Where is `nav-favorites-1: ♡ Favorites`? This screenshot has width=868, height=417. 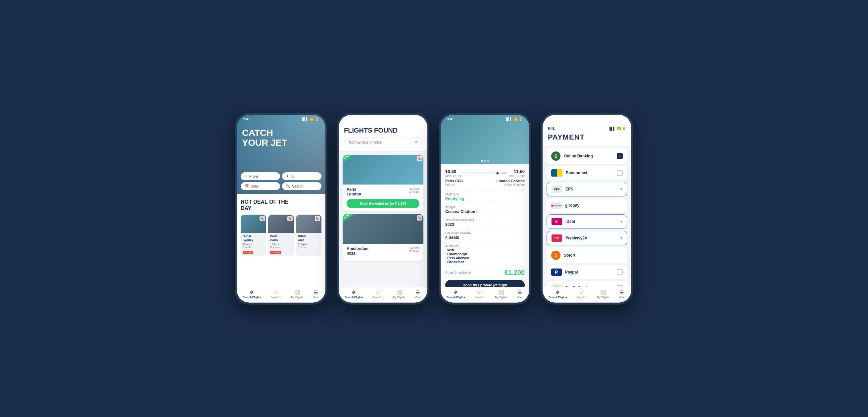
nav-favorites-1: ♡ Favorites is located at coordinates (276, 294).